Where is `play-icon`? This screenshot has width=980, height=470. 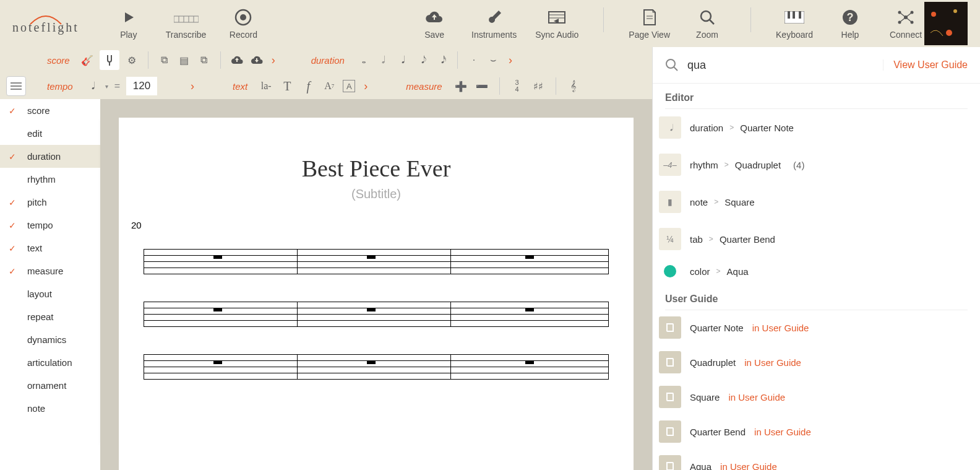
play-icon is located at coordinates (129, 17).